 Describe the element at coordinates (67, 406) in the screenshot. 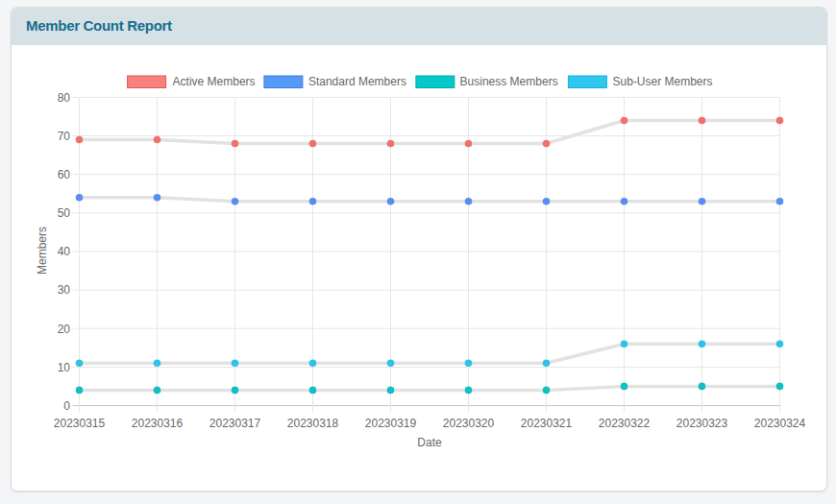

I see `svg-text: 0` at that location.